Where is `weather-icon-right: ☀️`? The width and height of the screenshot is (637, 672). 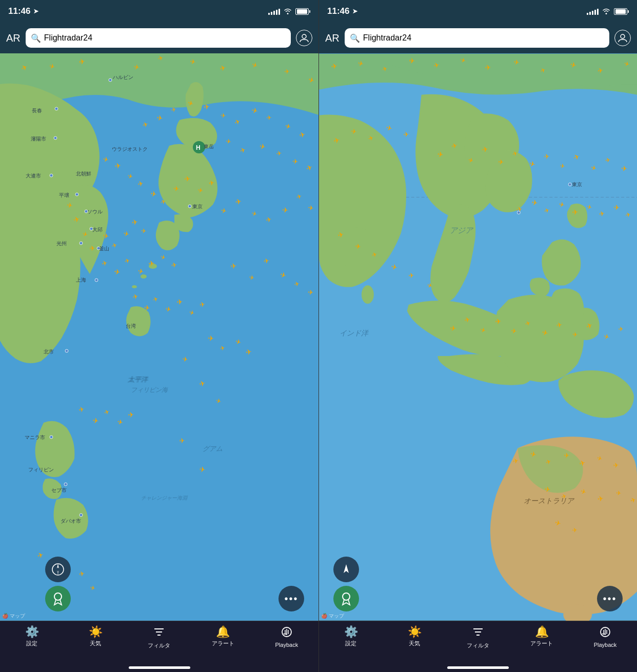 weather-icon-right: ☀️ is located at coordinates (414, 632).